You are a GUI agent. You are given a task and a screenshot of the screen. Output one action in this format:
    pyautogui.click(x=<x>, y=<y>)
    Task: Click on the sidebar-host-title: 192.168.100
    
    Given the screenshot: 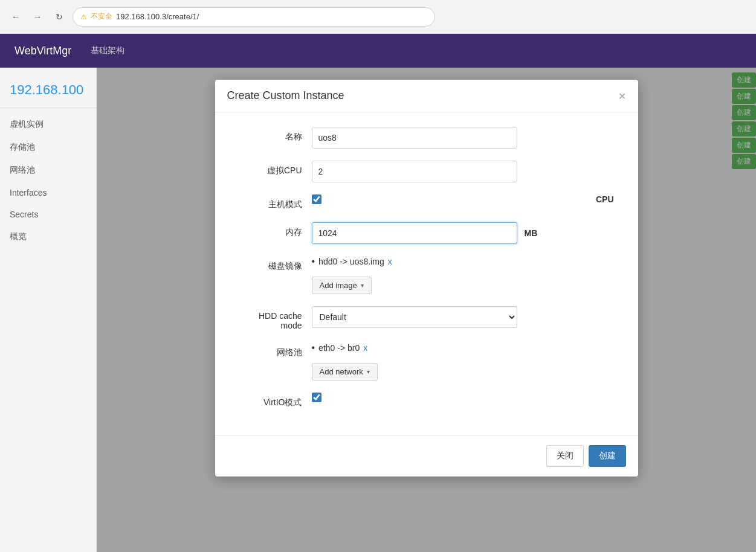 What is the action you would take?
    pyautogui.click(x=48, y=95)
    